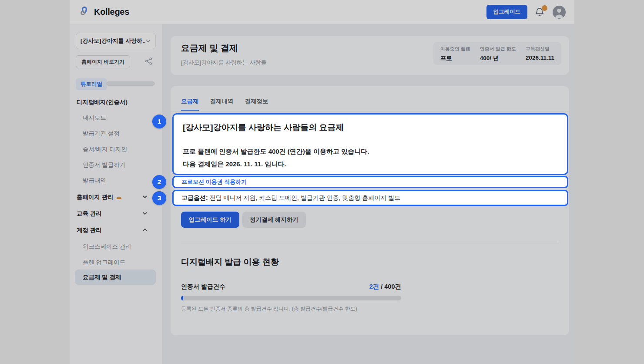 The image size is (644, 364). What do you see at coordinates (95, 197) in the screenshot?
I see `sidebar-group-label: 홈페이지 관리` at bounding box center [95, 197].